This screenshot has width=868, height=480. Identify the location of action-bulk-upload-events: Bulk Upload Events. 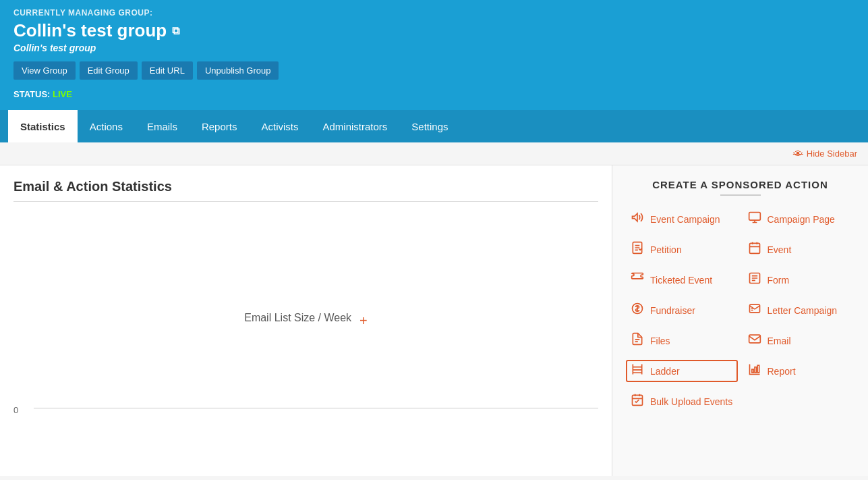
(741, 401).